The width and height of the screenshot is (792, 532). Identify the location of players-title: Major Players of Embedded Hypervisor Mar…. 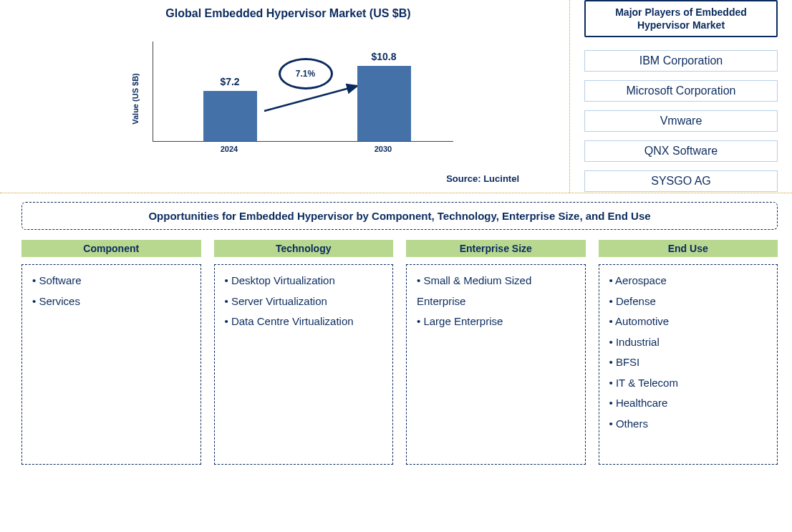
(681, 19).